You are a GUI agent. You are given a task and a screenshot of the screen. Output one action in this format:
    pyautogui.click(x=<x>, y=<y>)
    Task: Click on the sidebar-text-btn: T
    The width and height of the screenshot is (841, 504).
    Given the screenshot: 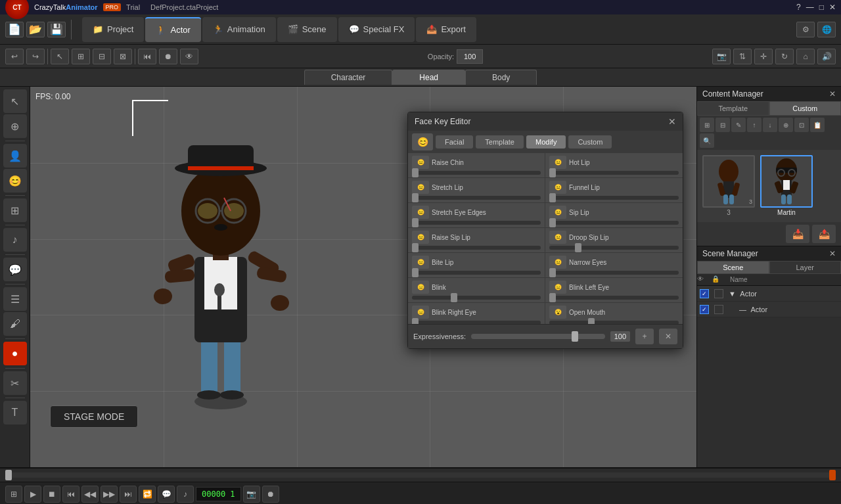 What is the action you would take?
    pyautogui.click(x=15, y=413)
    